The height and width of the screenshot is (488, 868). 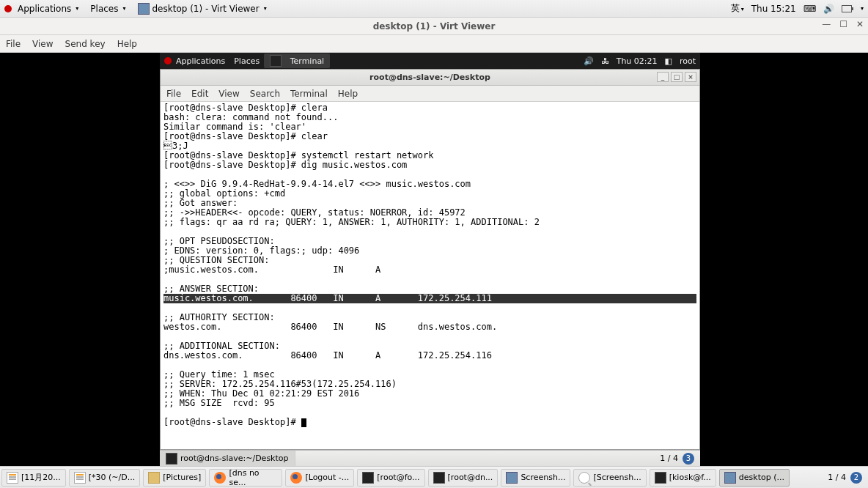 I want to click on task-label: [root@fo..., so click(x=398, y=478).